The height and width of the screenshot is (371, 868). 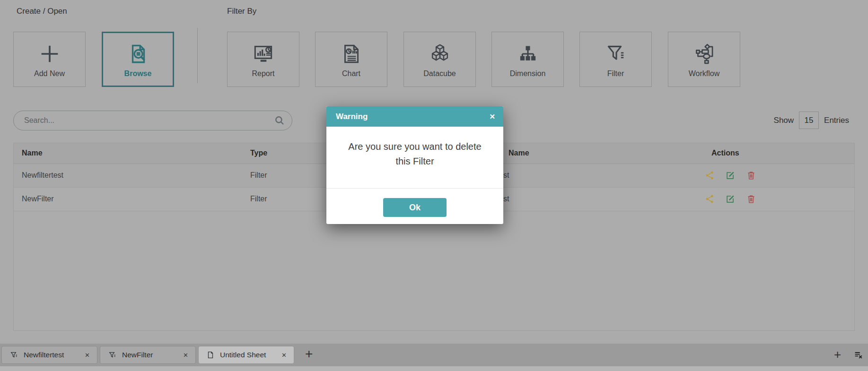 What do you see at coordinates (434, 369) in the screenshot?
I see `bottom-strip` at bounding box center [434, 369].